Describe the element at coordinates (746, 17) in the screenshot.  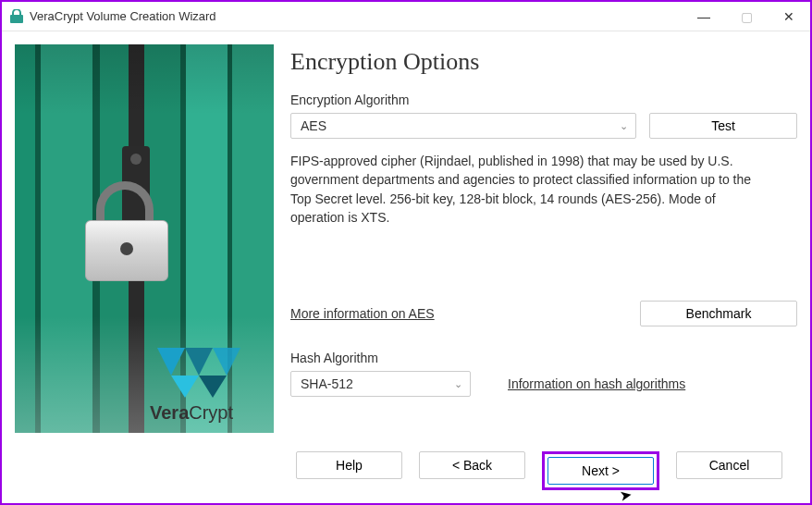
I see `window-controls: — ▢ ✕` at that location.